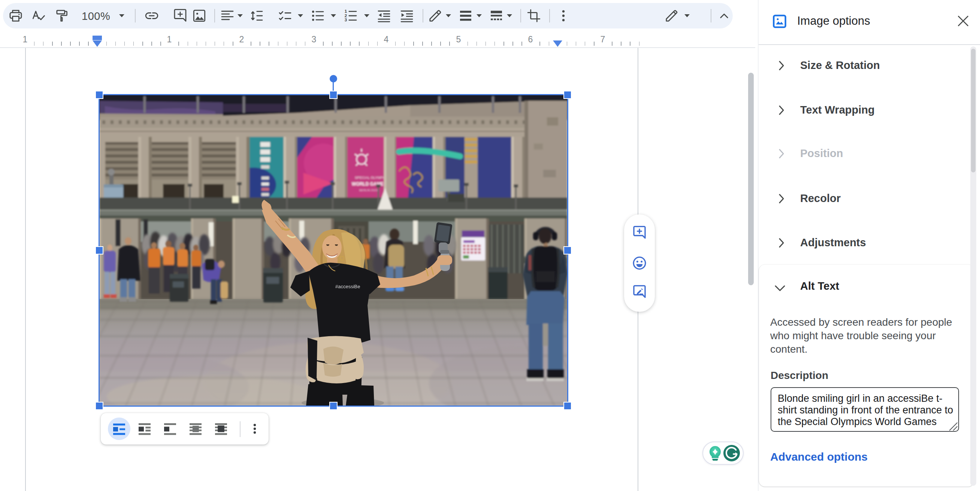 This screenshot has width=980, height=491. Describe the element at coordinates (346, 20) in the screenshot. I see `svg-text: 3` at that location.